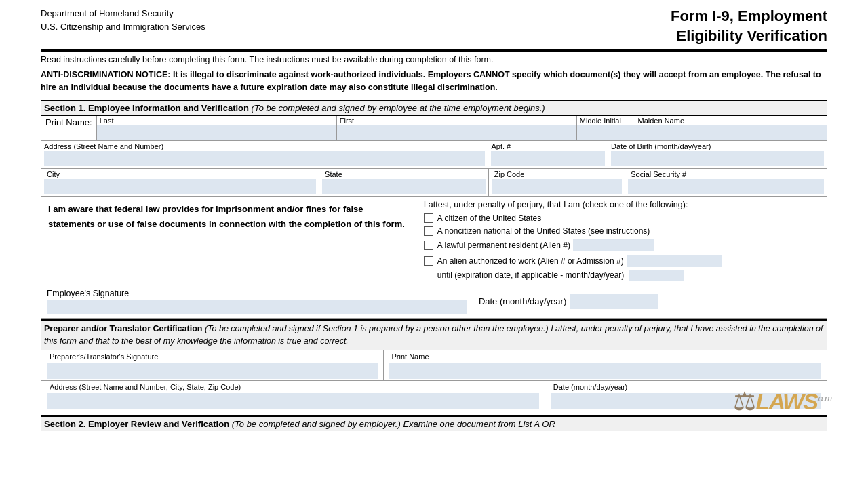  What do you see at coordinates (216, 128) in the screenshot?
I see `last-name-field: Last` at bounding box center [216, 128].